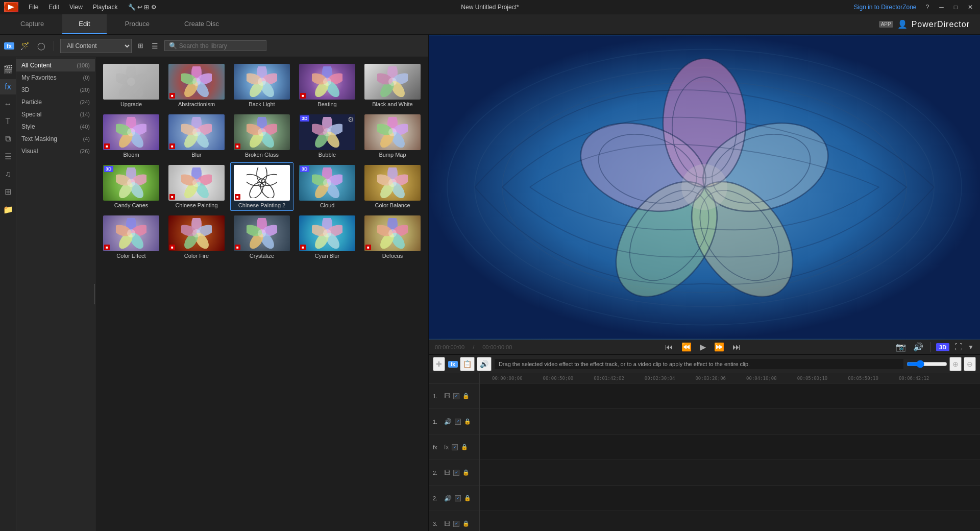 The width and height of the screenshot is (980, 531). I want to click on content-filter-select: All Content, so click(96, 46).